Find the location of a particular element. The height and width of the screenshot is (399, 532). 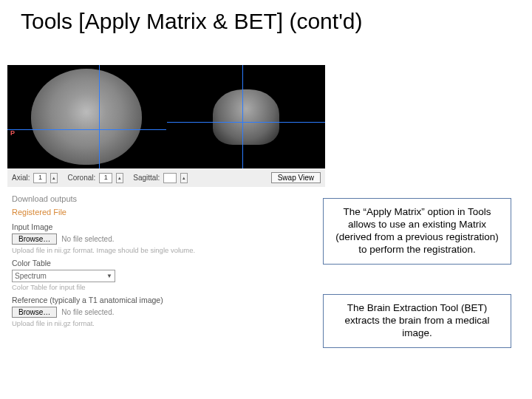

input-browse-button: Browse… is located at coordinates (34, 239).